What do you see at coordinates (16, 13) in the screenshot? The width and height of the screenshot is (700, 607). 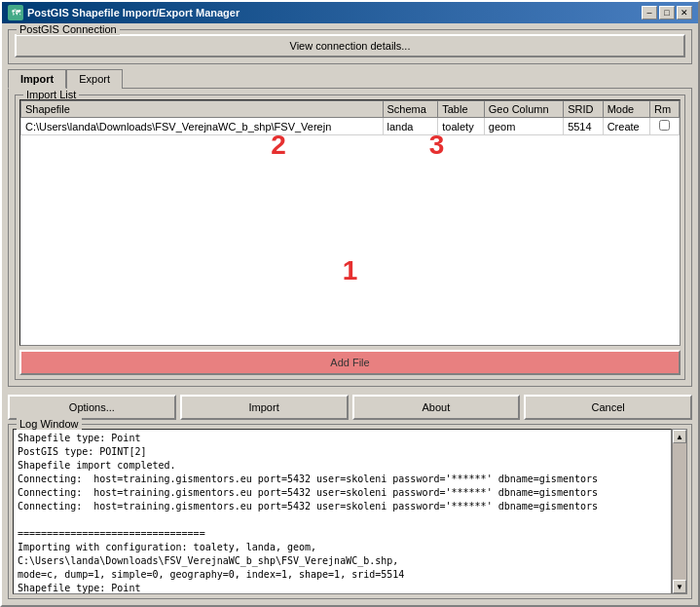 I see `app-icon: 🗺` at bounding box center [16, 13].